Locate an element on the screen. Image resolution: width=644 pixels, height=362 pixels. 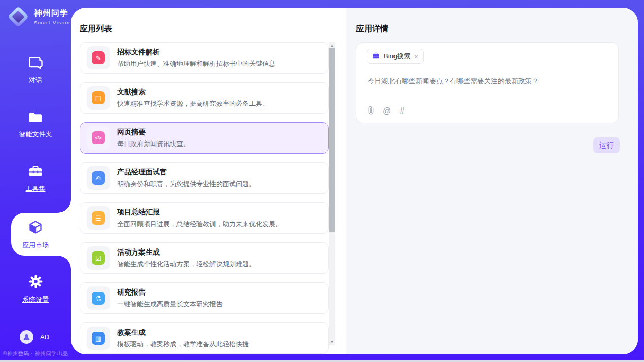
app-name: 教案生成 is located at coordinates (183, 333).